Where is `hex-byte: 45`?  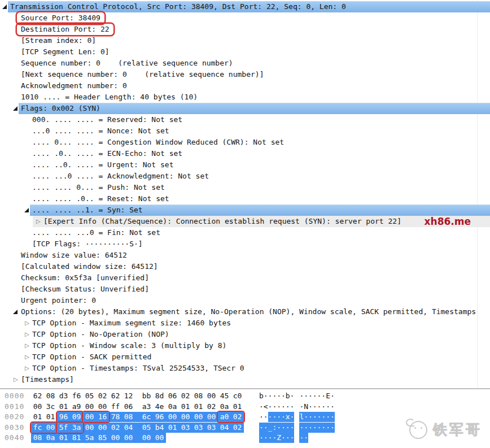 hex-byte: 45 is located at coordinates (225, 396).